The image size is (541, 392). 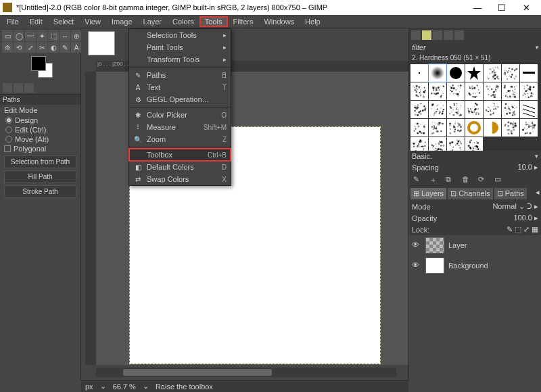 I want to click on tool-button: ⊕, so click(x=76, y=36).